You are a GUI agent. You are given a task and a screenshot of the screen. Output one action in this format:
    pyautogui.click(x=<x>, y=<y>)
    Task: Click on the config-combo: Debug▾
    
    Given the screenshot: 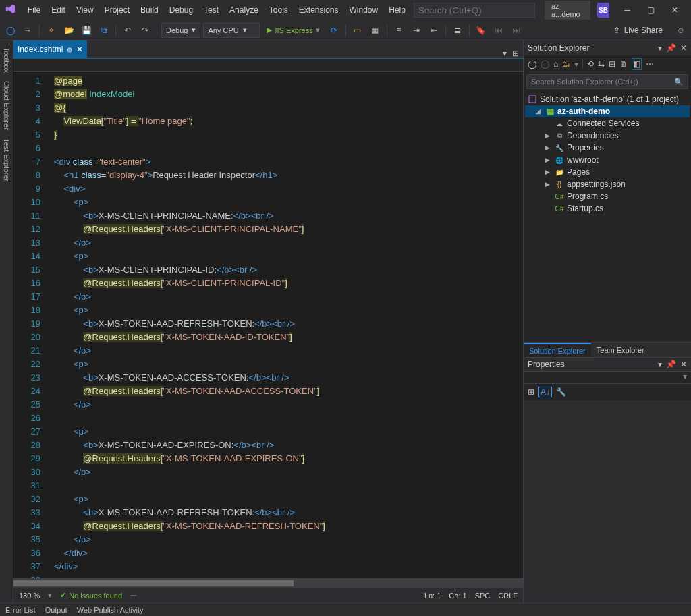 What is the action you would take?
    pyautogui.click(x=181, y=30)
    